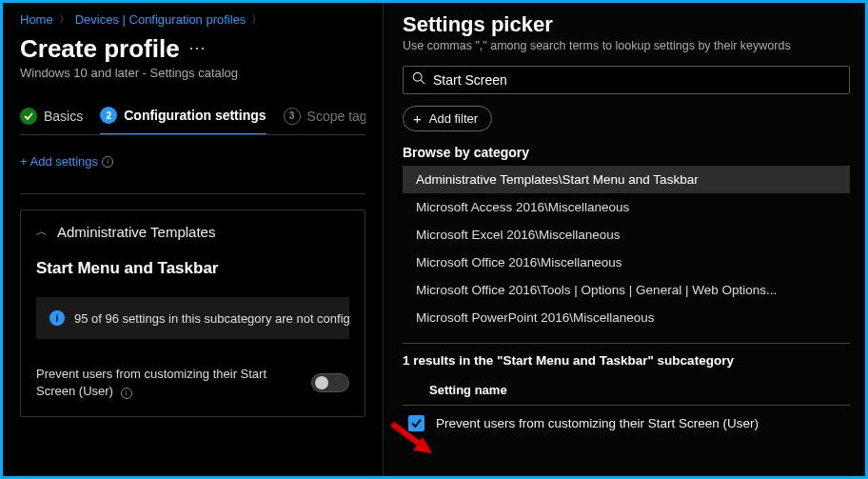 This screenshot has width=868, height=479. I want to click on category-toggle: ︿ Administrative Templates, so click(192, 232).